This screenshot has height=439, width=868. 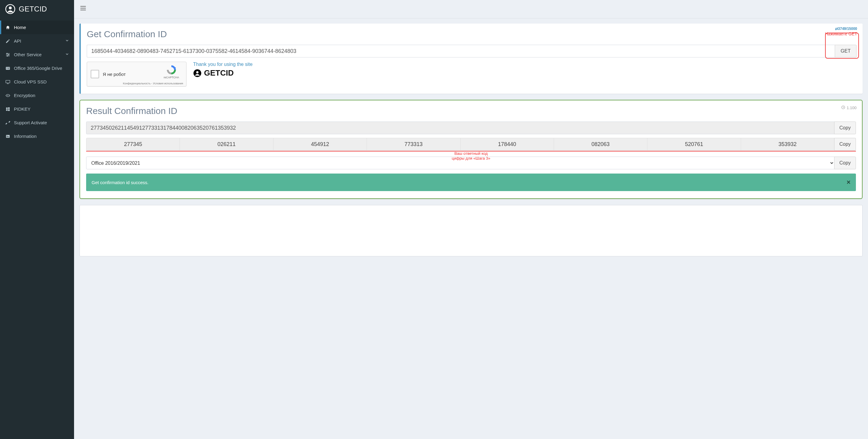 I want to click on tools-icon, so click(x=8, y=123).